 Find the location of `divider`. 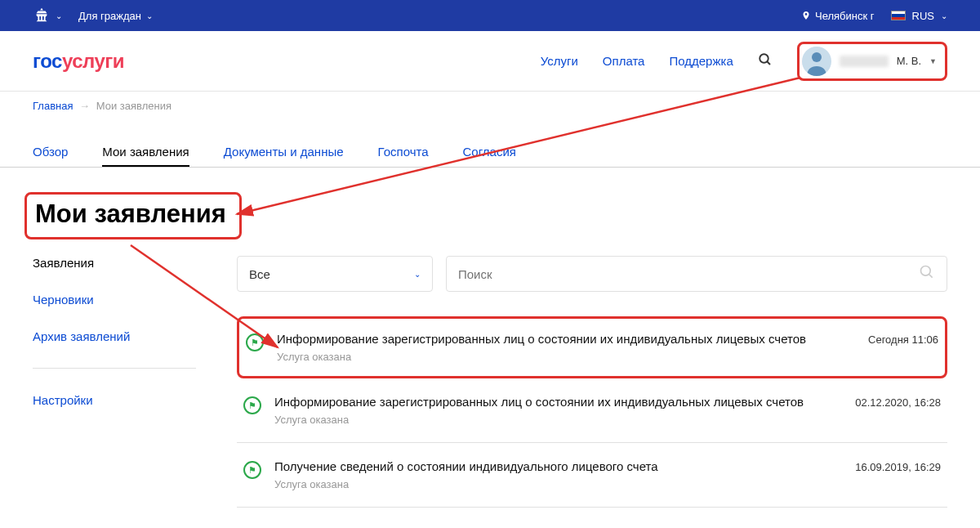

divider is located at coordinates (114, 368).